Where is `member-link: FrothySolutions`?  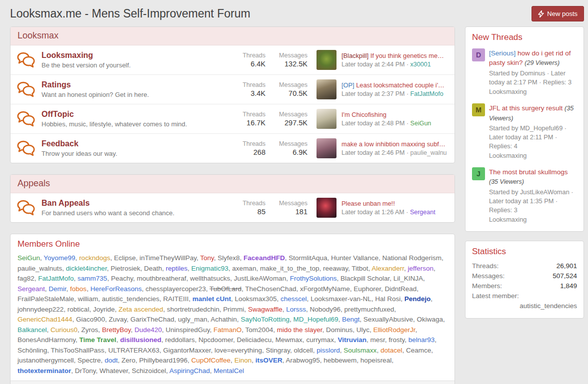
member-link: FrothySolutions is located at coordinates (314, 279).